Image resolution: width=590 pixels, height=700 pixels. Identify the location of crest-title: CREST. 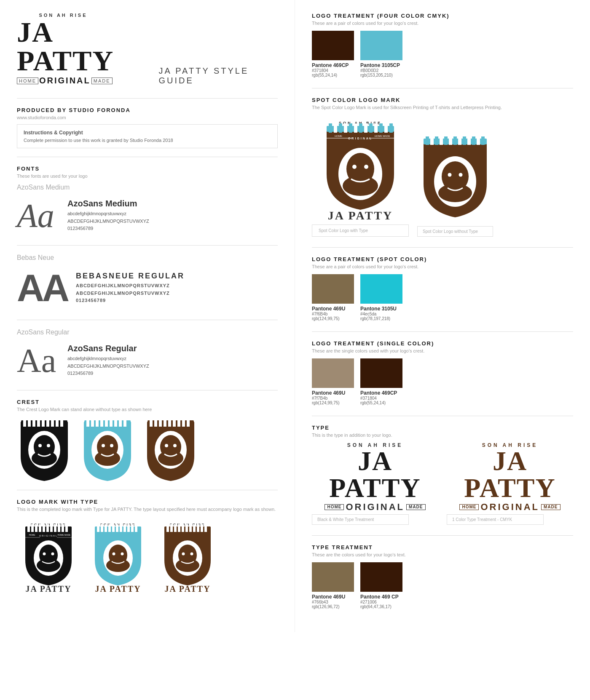
(148, 402).